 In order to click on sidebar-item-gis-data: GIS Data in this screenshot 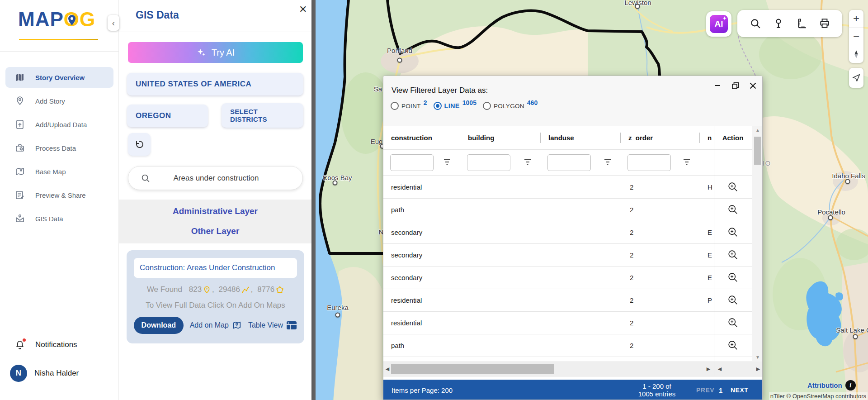, I will do `click(60, 219)`.